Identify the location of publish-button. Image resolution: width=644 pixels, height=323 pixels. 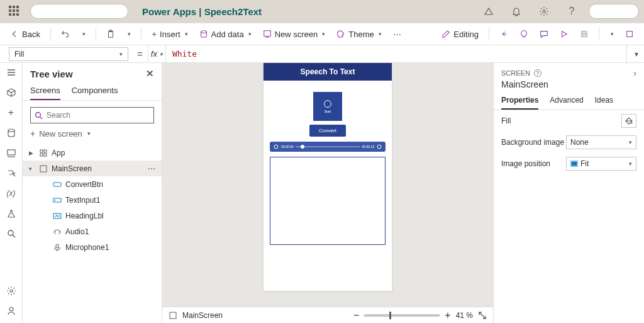
(630, 34).